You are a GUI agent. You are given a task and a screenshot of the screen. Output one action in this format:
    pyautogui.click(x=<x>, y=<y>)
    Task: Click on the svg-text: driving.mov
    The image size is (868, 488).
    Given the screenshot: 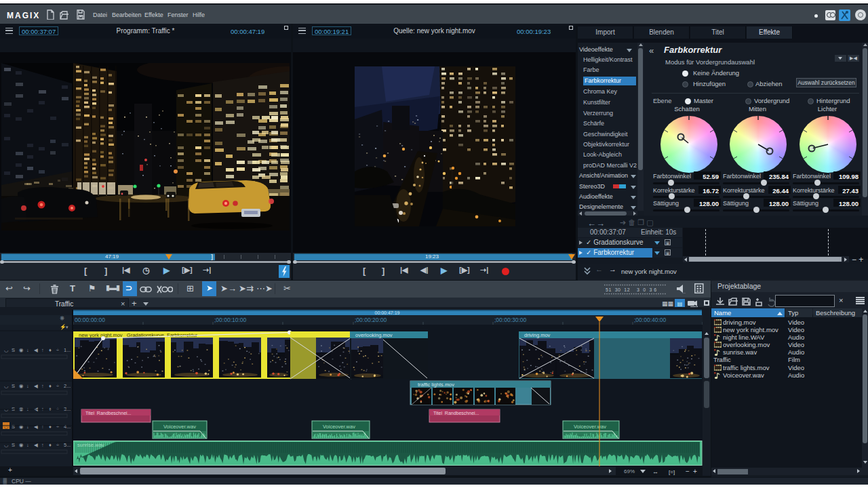 What is the action you would take?
    pyautogui.click(x=537, y=335)
    